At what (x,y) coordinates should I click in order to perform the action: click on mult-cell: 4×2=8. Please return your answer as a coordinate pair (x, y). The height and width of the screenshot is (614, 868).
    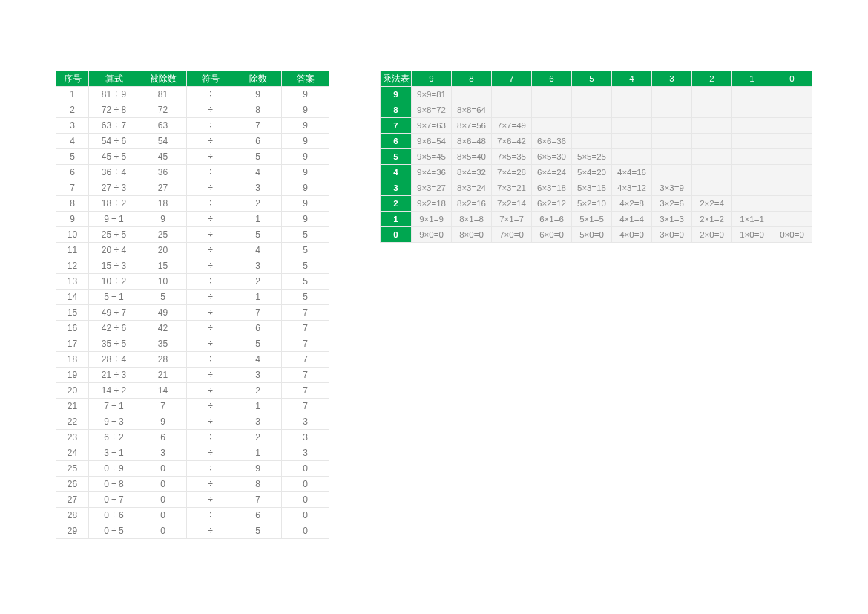
    Looking at the image, I should click on (632, 203).